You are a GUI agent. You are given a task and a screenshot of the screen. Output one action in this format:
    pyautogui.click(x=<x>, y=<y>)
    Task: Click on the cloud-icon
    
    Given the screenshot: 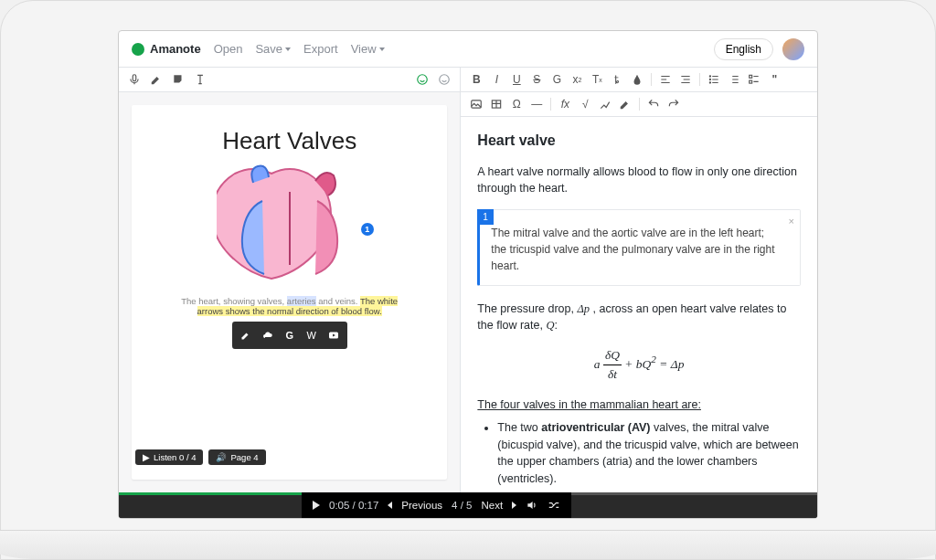 What is the action you would take?
    pyautogui.click(x=268, y=335)
    